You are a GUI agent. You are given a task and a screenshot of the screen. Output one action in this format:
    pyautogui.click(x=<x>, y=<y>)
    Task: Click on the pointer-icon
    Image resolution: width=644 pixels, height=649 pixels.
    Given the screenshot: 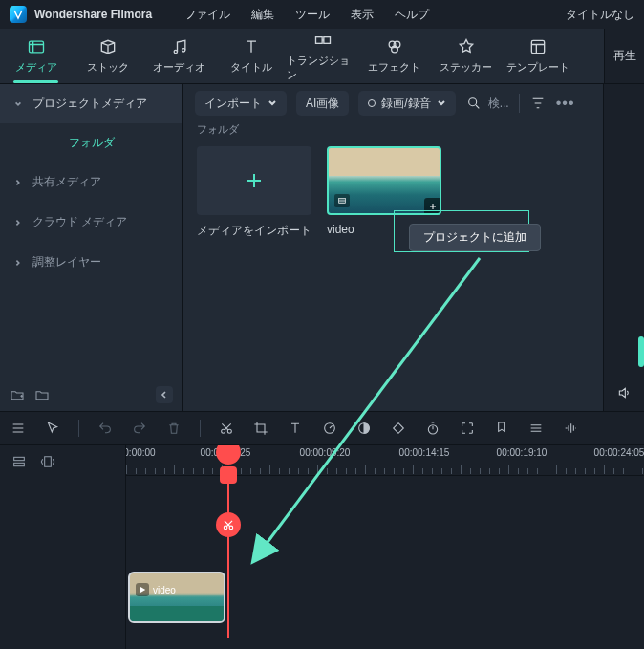 What is the action you would take?
    pyautogui.click(x=53, y=428)
    